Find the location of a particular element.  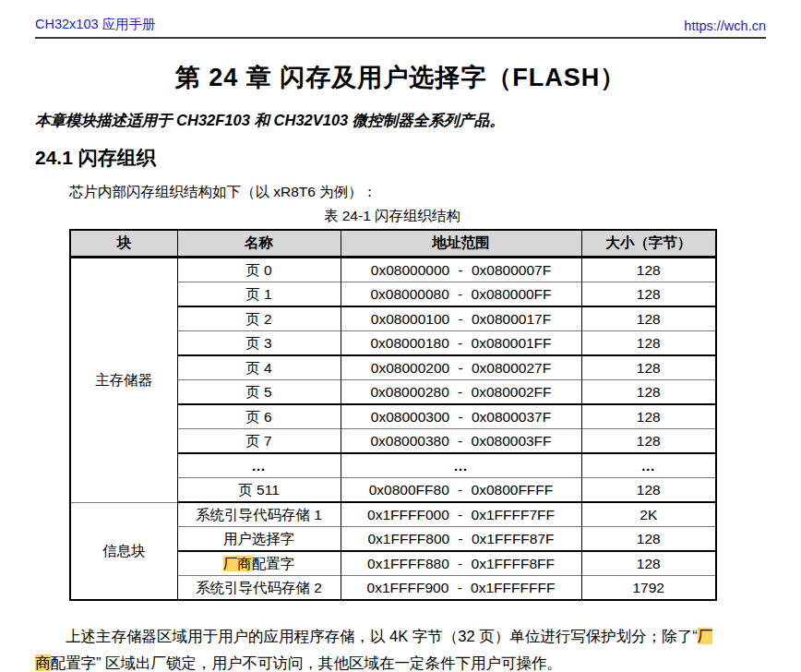

name-cell: 页 7 is located at coordinates (258, 441).